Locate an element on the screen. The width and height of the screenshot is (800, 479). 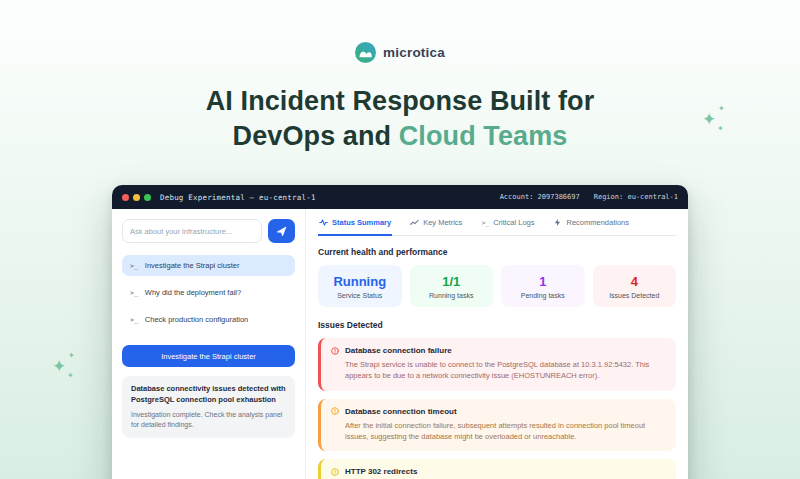
suggested-prompts: >_ Investigate the Strapi cluster >_ Why… is located at coordinates (208, 292).